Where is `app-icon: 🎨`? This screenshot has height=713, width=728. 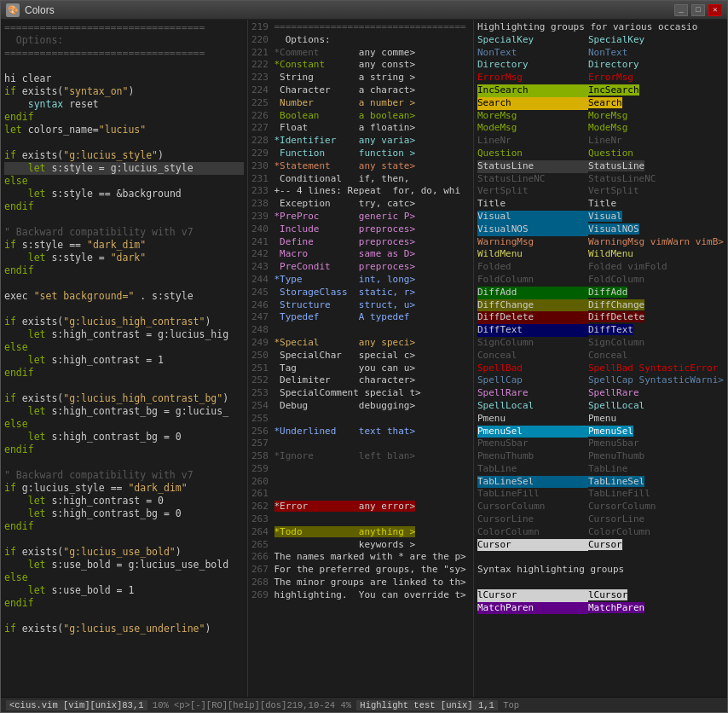 app-icon: 🎨 is located at coordinates (13, 10).